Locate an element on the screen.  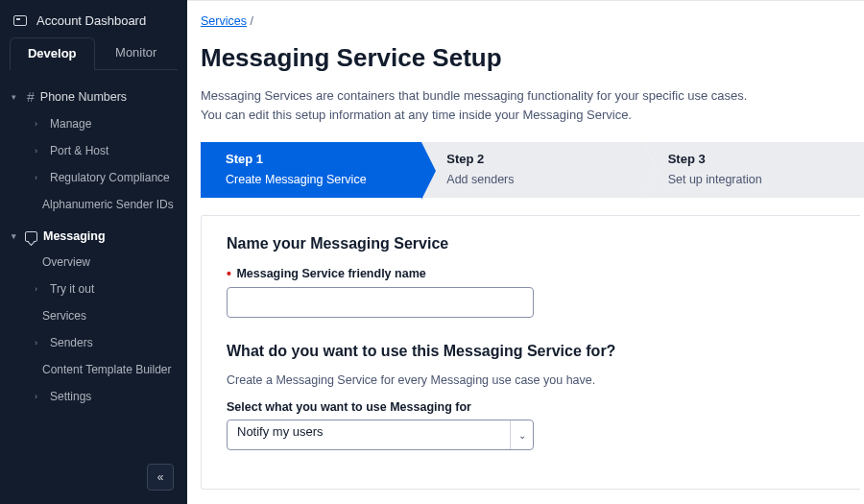
step-label: Step 2 is located at coordinates (537, 159).